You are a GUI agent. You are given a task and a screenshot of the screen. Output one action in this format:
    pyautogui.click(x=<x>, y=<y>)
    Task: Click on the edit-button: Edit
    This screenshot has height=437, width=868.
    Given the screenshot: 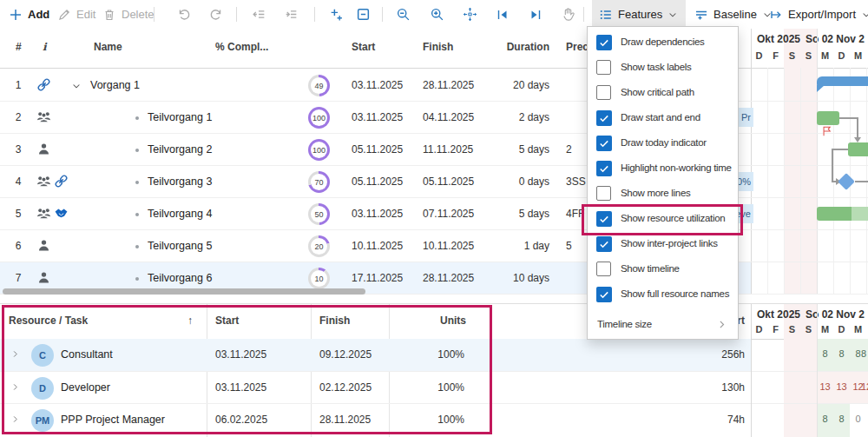 What is the action you would take?
    pyautogui.click(x=76, y=14)
    